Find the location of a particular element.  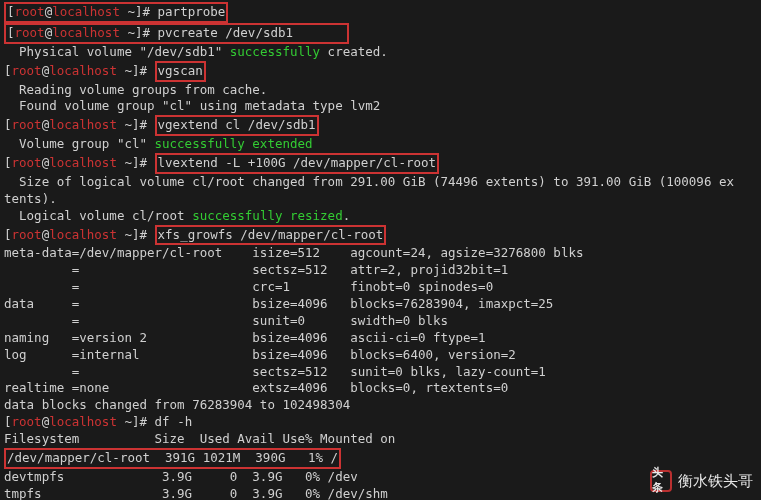

cmd-vgscan: vgscan is located at coordinates (180, 70).